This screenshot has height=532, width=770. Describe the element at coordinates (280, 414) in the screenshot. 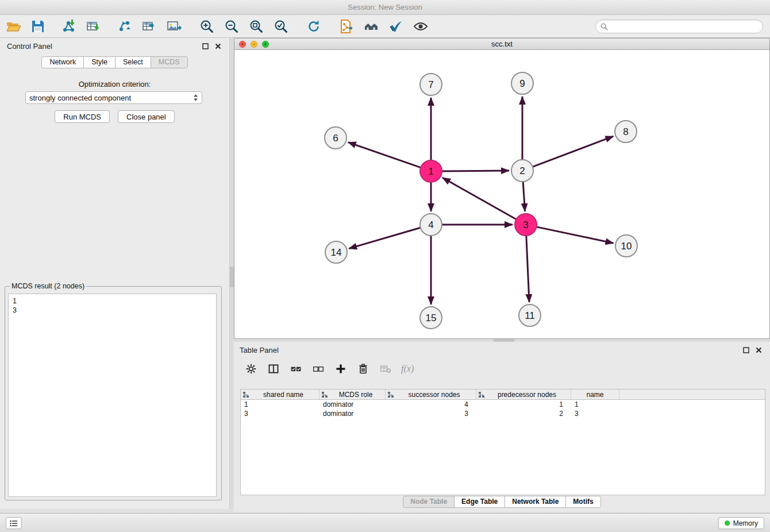

I see `cell-shared-name: 3` at that location.